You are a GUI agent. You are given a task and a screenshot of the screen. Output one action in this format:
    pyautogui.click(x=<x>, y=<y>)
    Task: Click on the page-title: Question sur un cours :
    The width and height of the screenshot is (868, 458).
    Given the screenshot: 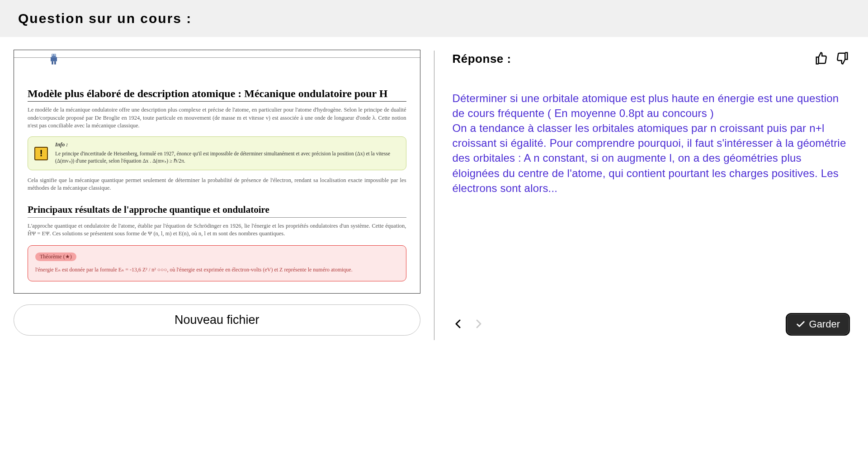 What is the action you would take?
    pyautogui.click(x=434, y=19)
    